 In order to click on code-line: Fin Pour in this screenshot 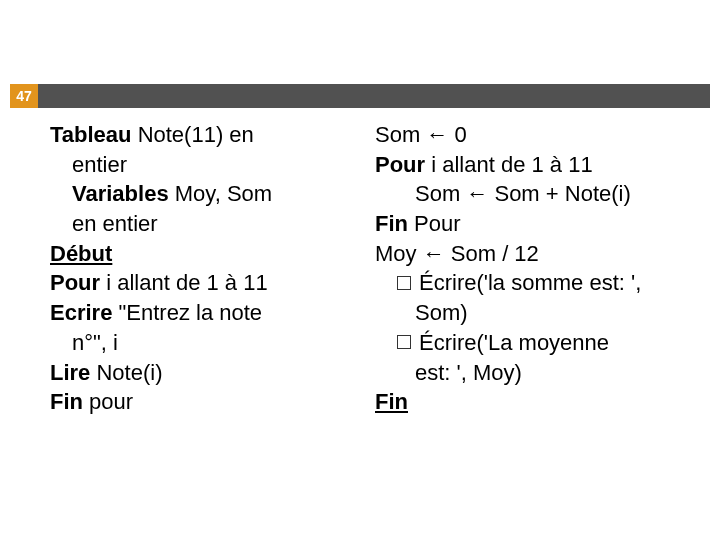, I will do `click(532, 224)`.